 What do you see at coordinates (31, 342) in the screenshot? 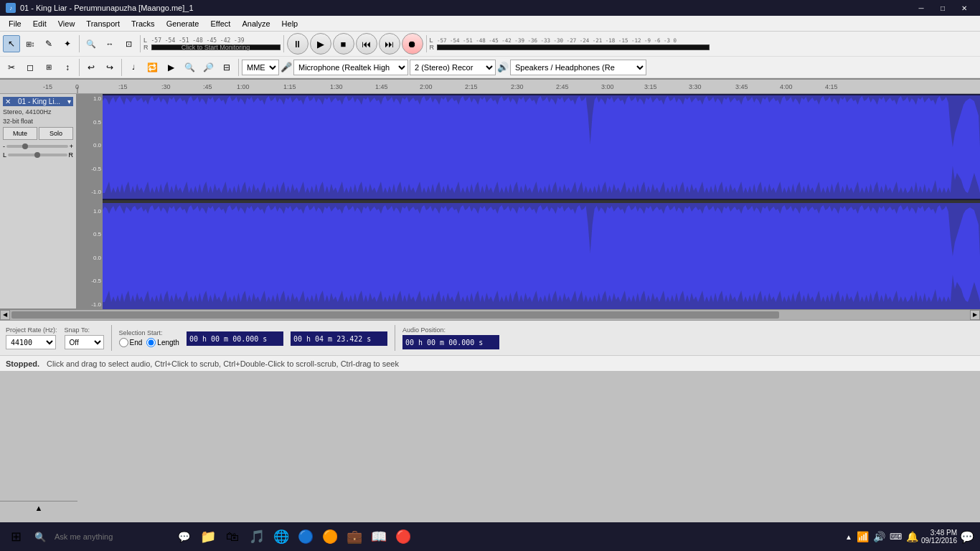
I see `project-rate-select: 44100` at bounding box center [31, 342].